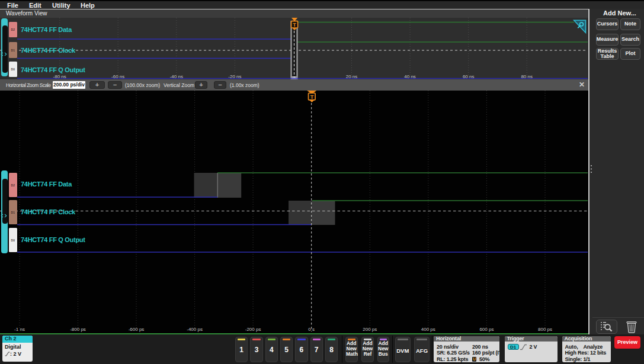 This screenshot has height=364, width=644. What do you see at coordinates (194, 329) in the screenshot?
I see `svg-text: -400 ps` at bounding box center [194, 329].